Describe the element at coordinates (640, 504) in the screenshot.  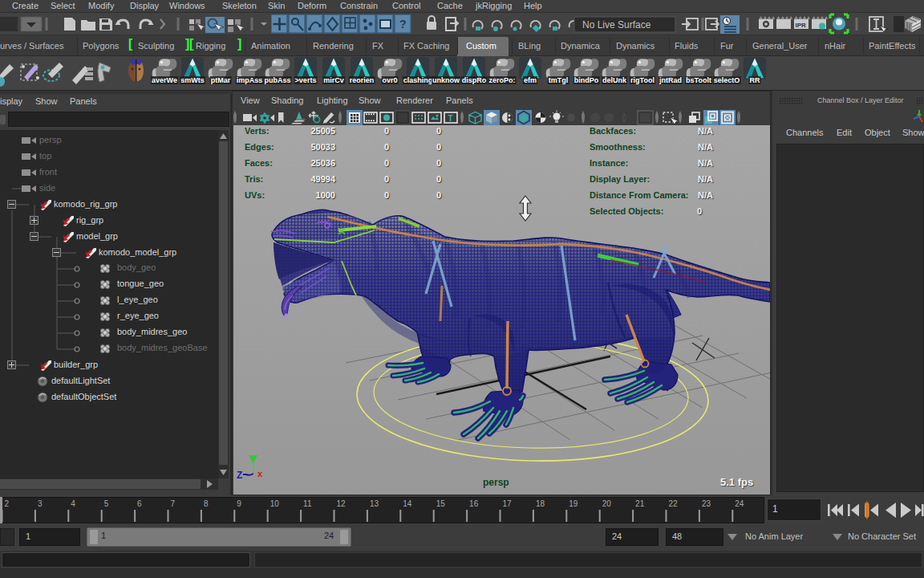
I see `svg-text: 21` at that location.